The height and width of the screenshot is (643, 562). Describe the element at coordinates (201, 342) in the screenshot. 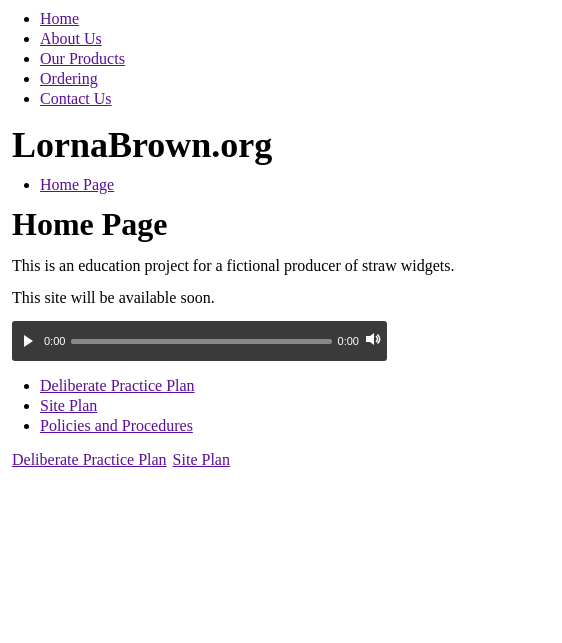

I see `progress-bar` at that location.